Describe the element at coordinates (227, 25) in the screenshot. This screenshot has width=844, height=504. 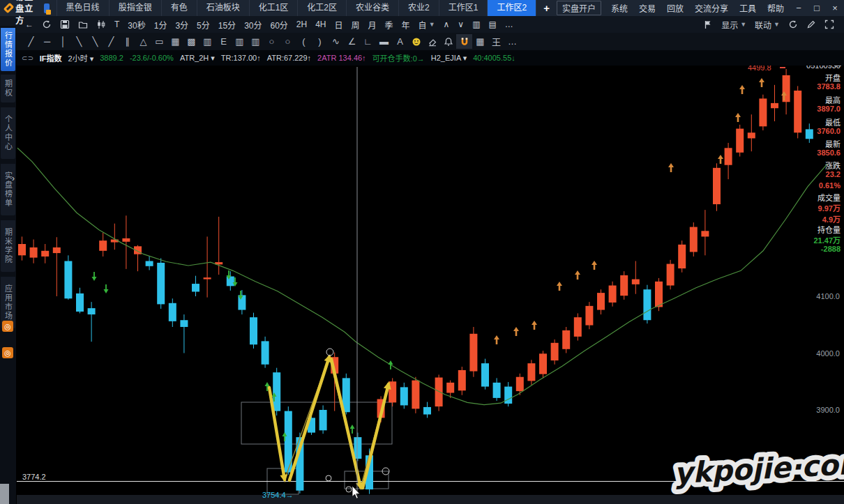
I see `period-button: 15分` at that location.